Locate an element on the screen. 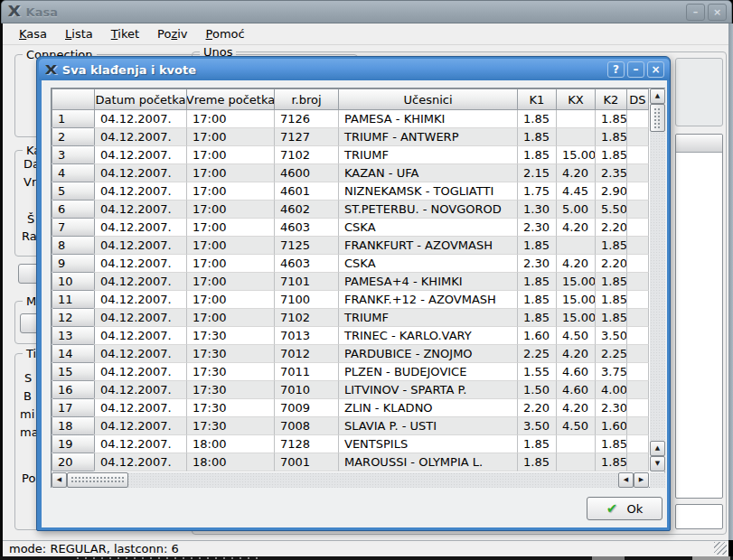 The image size is (733, 560). column-header-Vreme početka: Vreme početka is located at coordinates (231, 99).